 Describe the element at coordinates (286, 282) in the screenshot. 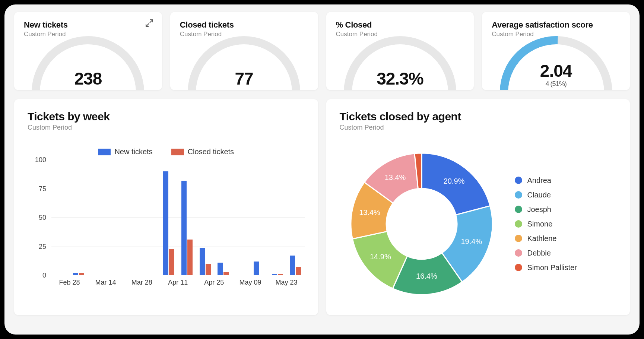

I see `x-tick: May 23` at that location.